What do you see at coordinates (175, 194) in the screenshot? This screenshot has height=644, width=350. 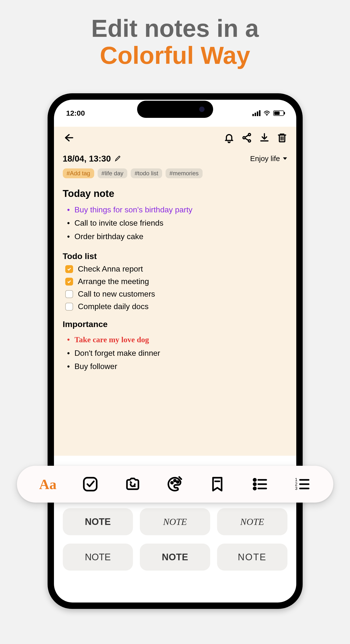 I see `note-title: Today note` at bounding box center [175, 194].